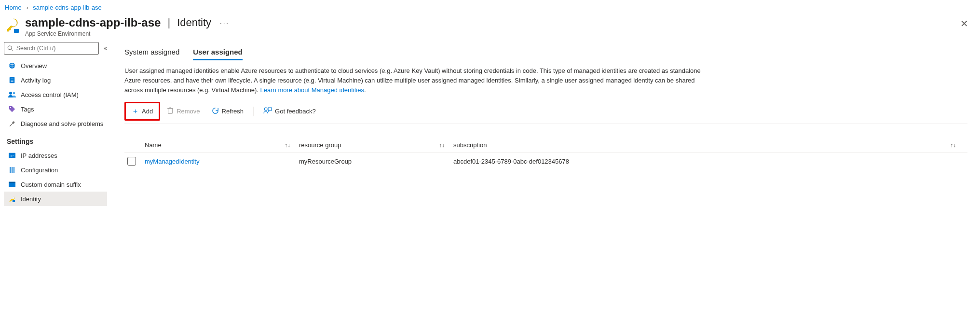  What do you see at coordinates (194, 23) in the screenshot?
I see `page-title-blade: Identity` at bounding box center [194, 23].